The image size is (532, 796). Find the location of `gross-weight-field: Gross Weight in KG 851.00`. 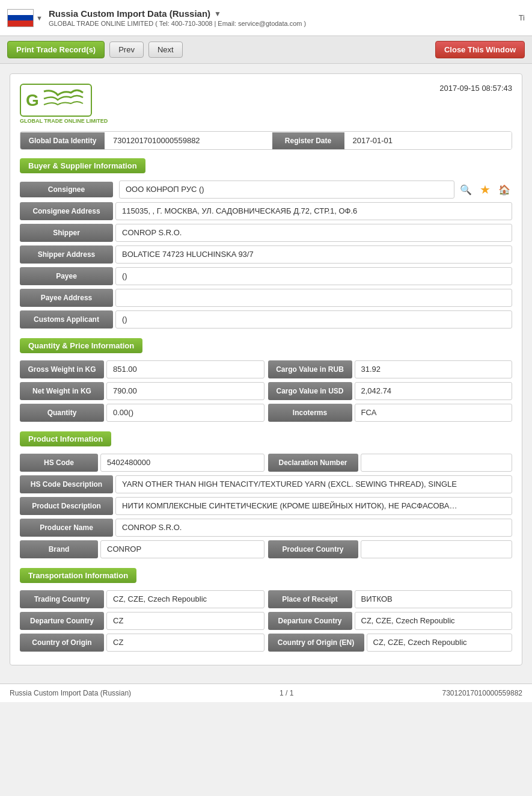

gross-weight-field: Gross Weight in KG 851.00 is located at coordinates (142, 369).